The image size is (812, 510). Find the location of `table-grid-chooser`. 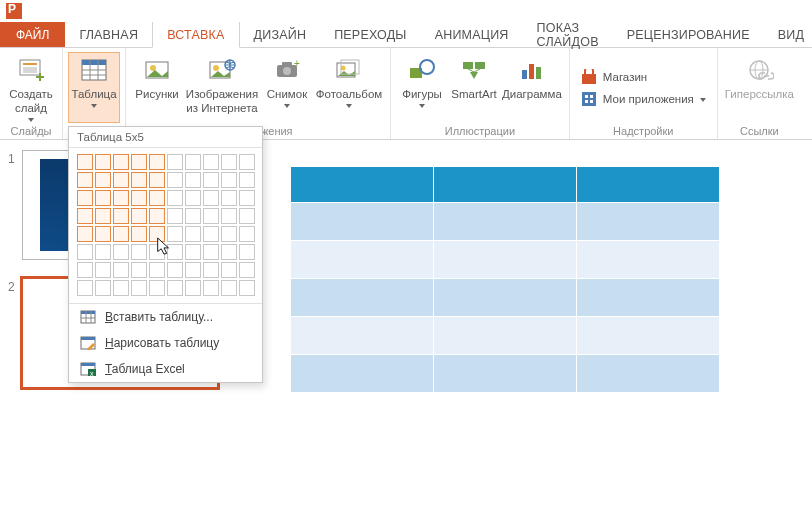

table-grid-chooser is located at coordinates (166, 226).